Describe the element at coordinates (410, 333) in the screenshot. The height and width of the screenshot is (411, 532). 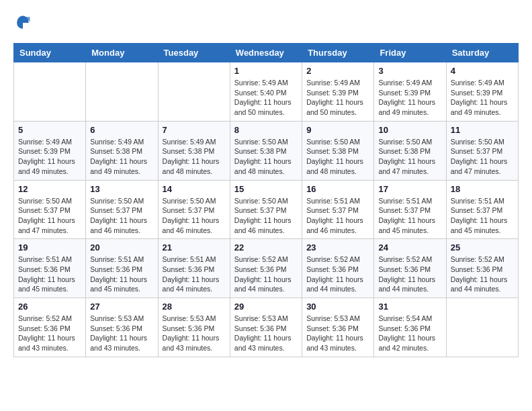
I see `day-info: Sunrise: 5:54 AMSunset: 5:36 PMDaylight:…` at that location.